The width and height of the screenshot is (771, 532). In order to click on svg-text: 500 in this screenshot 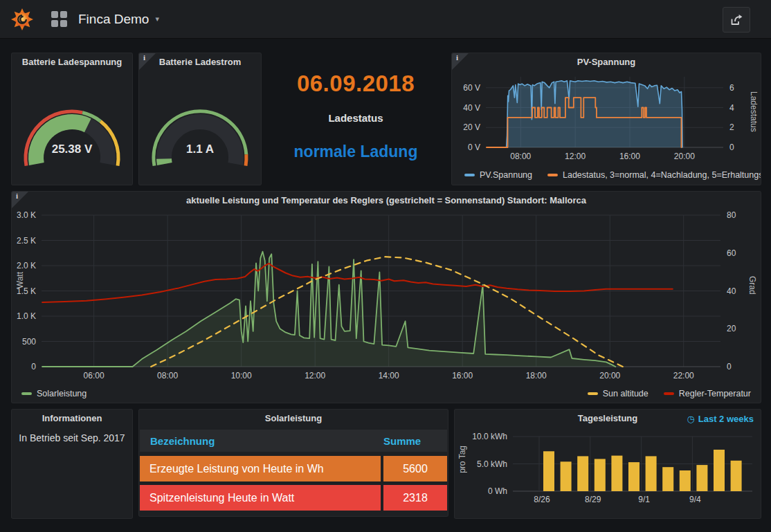, I will do `click(29, 342)`.